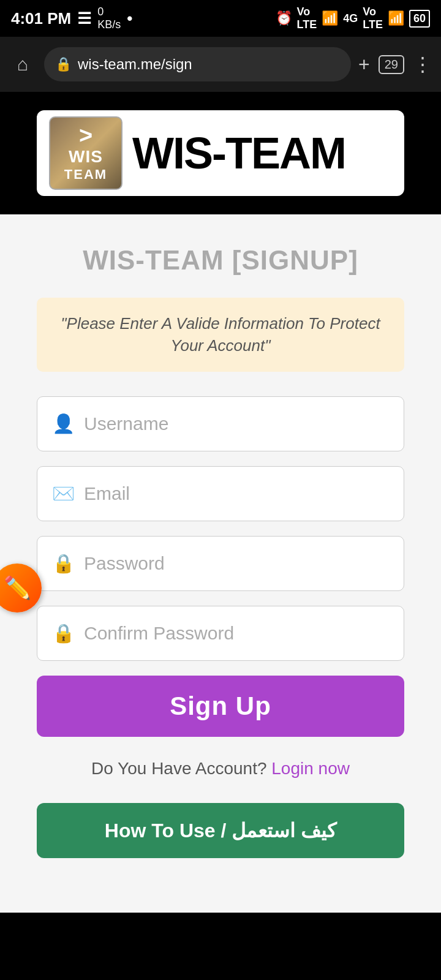  Describe the element at coordinates (64, 64) in the screenshot. I see `lock-icon: 🔒` at that location.